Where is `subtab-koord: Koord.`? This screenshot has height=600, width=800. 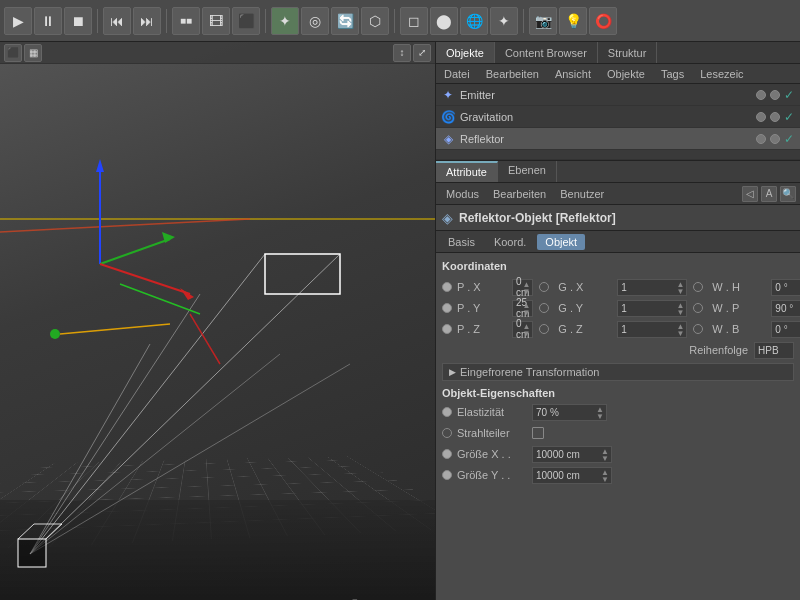
subtab-koord: Koord. is located at coordinates (510, 242).